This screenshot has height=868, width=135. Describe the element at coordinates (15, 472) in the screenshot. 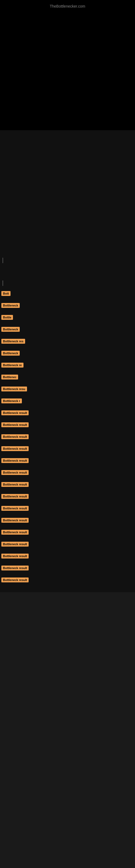

I see `bottleneck-badge-16: Bottleneck result` at that location.